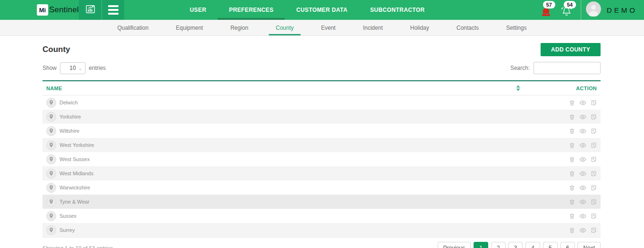  I want to click on subnav-item-equipment: Equipment, so click(190, 27).